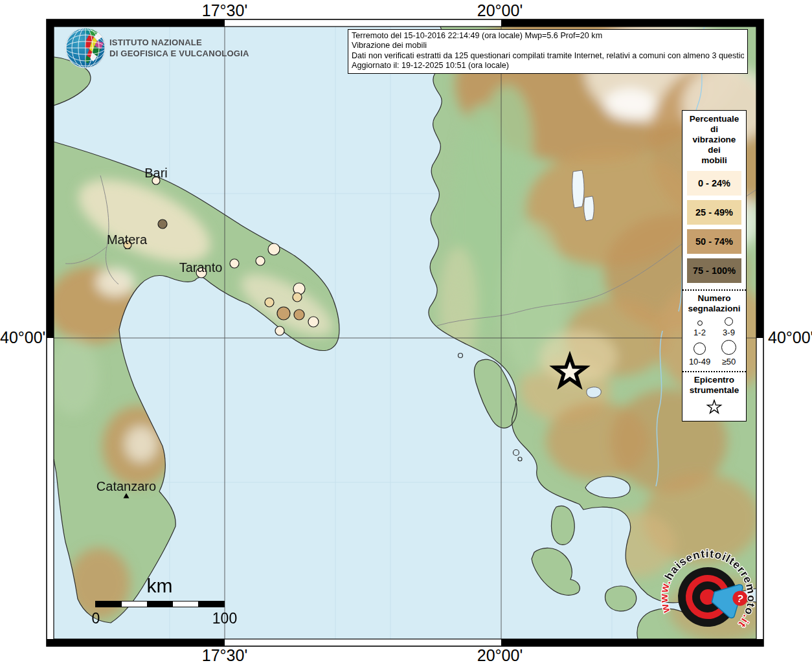 This screenshot has height=663, width=812. I want to click on scalebar-end: 100, so click(225, 619).